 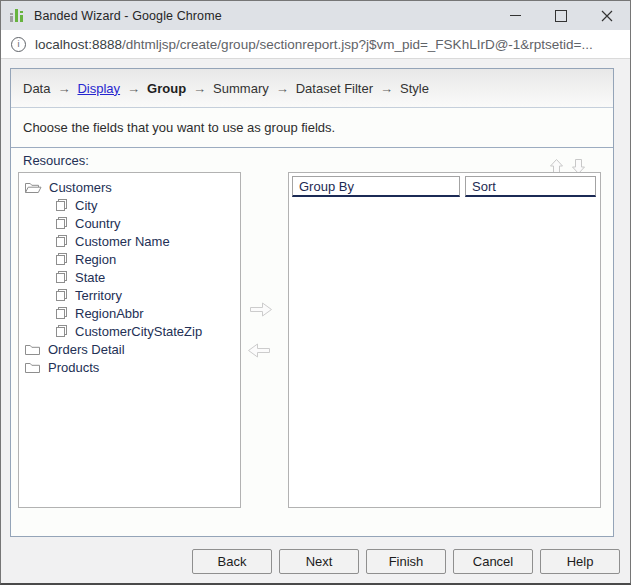 I want to click on step-group: Group, so click(x=166, y=88).